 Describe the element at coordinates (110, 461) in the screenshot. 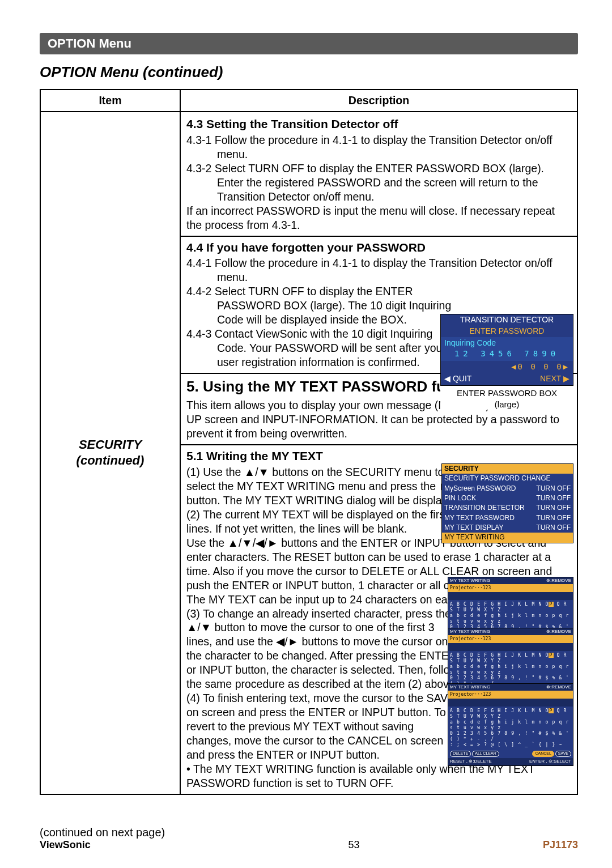

I see `item-continued: (continued)` at that location.